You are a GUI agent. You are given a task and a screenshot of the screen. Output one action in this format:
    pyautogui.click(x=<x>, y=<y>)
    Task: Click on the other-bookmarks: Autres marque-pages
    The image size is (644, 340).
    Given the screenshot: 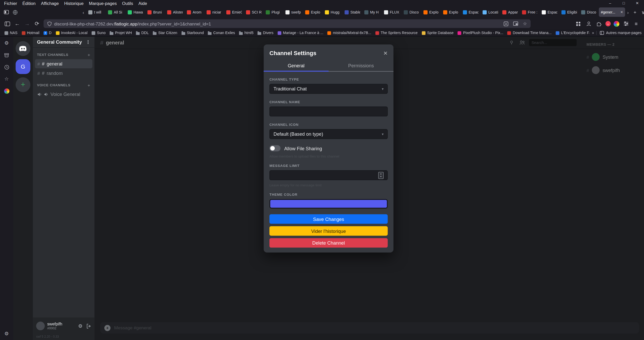 What is the action you would take?
    pyautogui.click(x=619, y=33)
    